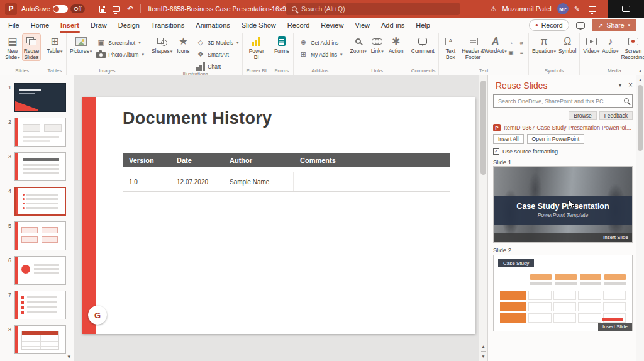 The image size is (644, 361). I want to click on slide-thumbnail-3: 3, so click(35, 167).